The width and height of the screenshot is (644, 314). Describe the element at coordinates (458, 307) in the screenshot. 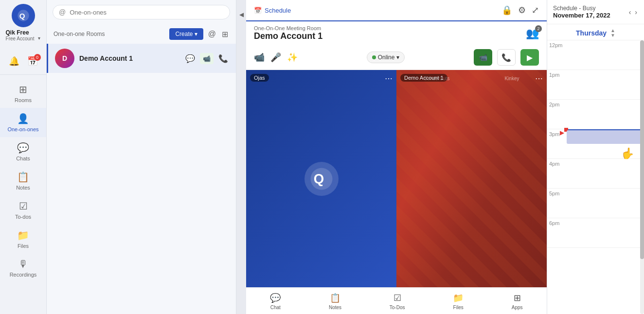

I see `files-tab-label: Files` at that location.